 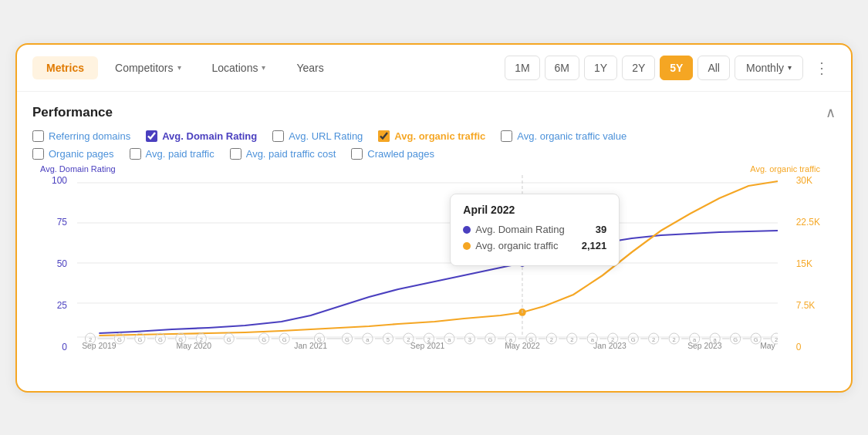 I want to click on metric-organic-value: Avg. organic traffic value, so click(x=563, y=136).